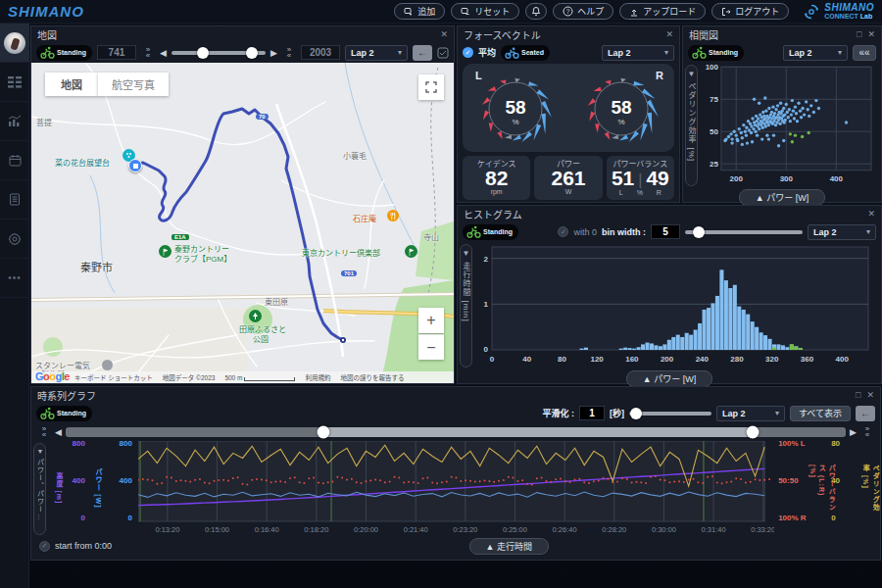 The image size is (882, 588). I want to click on map-slider-handle-left, so click(203, 53).